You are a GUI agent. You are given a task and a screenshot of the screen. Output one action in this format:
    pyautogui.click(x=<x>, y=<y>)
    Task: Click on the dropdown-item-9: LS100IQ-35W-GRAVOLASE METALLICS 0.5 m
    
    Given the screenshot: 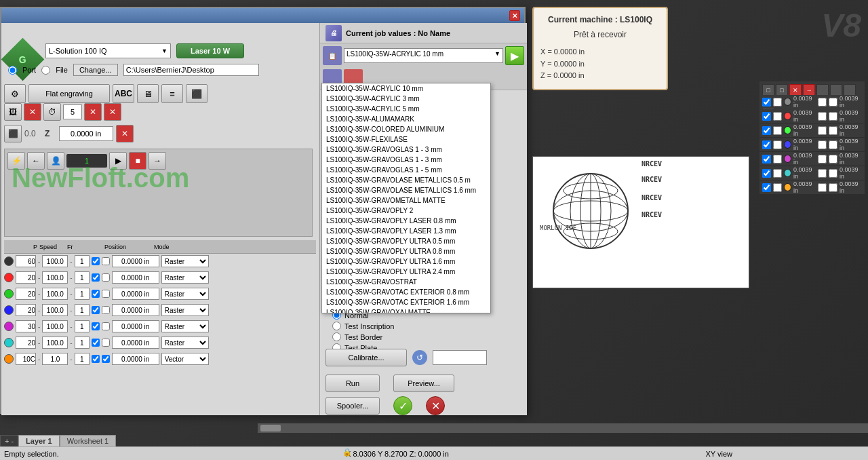 What is the action you would take?
    pyautogui.click(x=406, y=180)
    